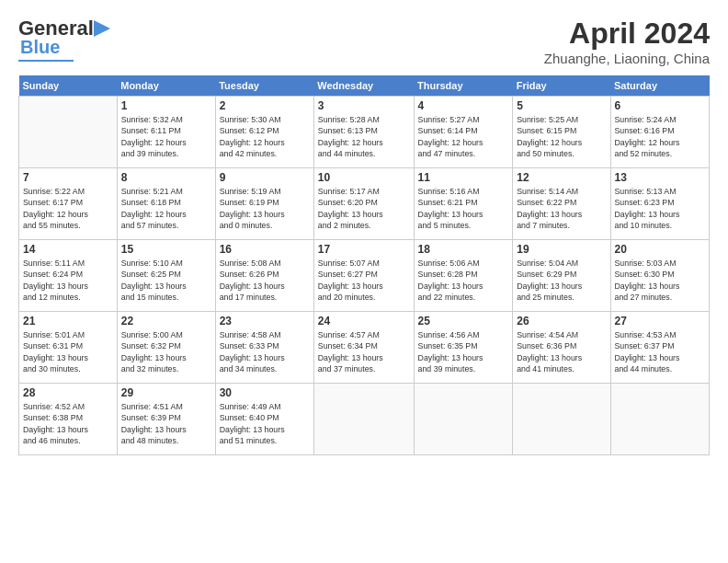  What do you see at coordinates (660, 204) in the screenshot?
I see `calendar-cell: 13Sunrise: 5:13 AMSunset: 6:23 PMDayligh…` at bounding box center [660, 204].